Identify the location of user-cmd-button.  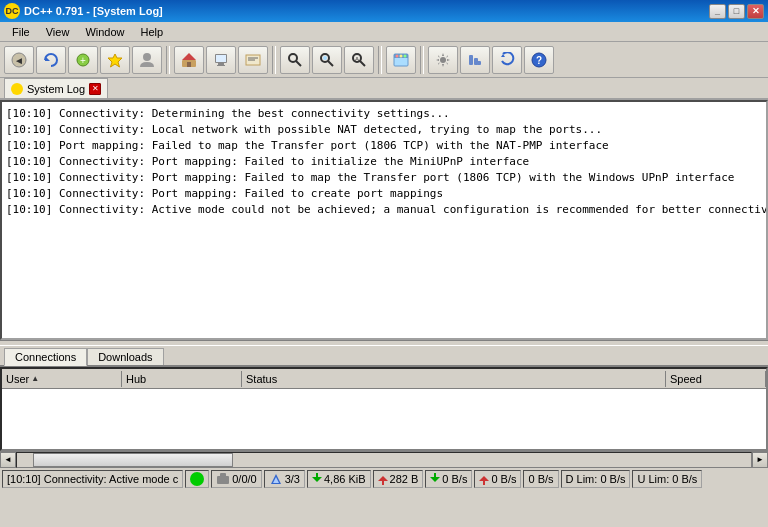
(147, 60).